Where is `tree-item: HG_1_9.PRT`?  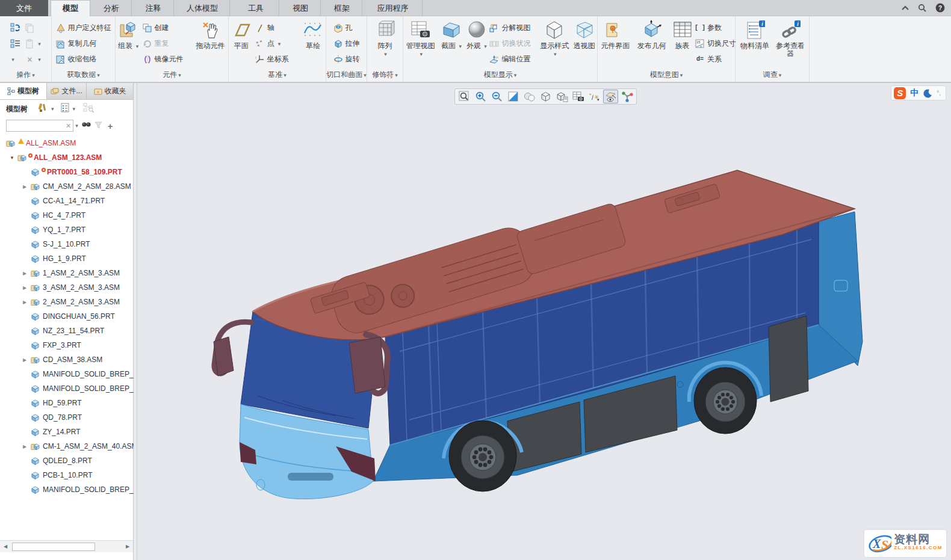
tree-item: HG_1_9.PRT is located at coordinates (67, 259).